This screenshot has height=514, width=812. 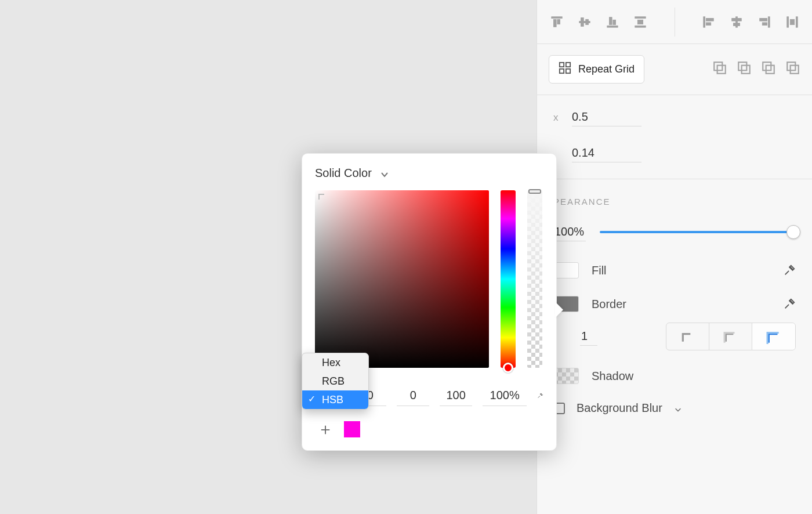 I want to click on repeat-grid-label: Repeat Grid, so click(x=607, y=70).